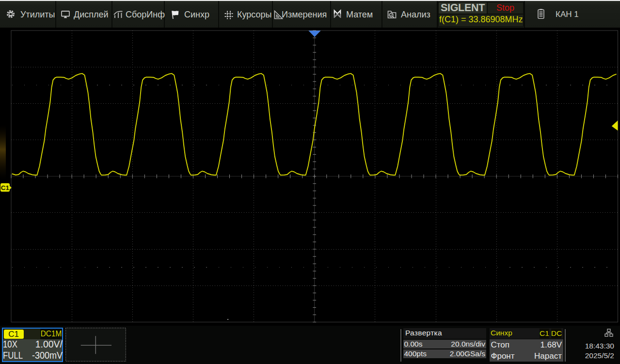 This screenshot has width=620, height=364. I want to click on svg-text: C1, so click(5, 188).